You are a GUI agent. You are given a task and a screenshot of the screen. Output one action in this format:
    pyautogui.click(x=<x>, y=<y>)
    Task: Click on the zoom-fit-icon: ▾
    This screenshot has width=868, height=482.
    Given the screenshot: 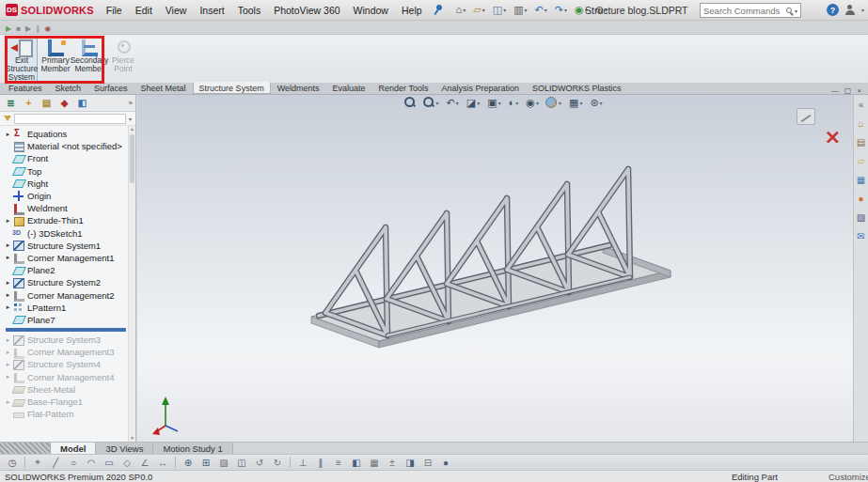 What is the action you would take?
    pyautogui.click(x=410, y=102)
    